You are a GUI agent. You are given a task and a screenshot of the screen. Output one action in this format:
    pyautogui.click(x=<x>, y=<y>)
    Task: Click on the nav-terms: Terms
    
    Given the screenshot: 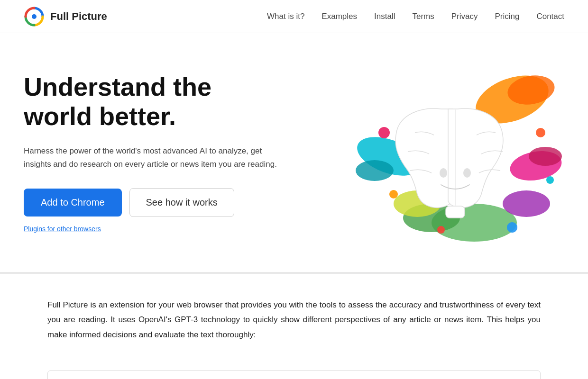 What is the action you would take?
    pyautogui.click(x=423, y=17)
    